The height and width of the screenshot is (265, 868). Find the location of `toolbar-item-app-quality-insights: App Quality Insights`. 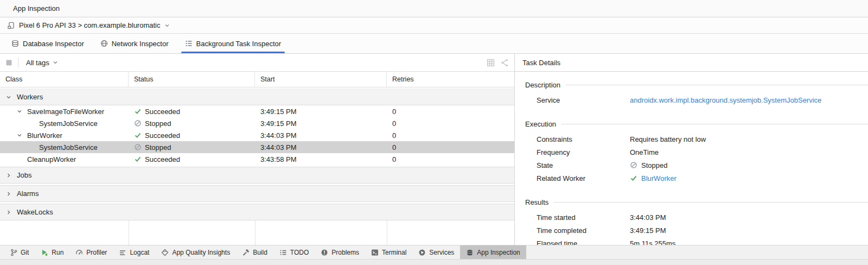

toolbar-item-app-quality-insights: App Quality Insights is located at coordinates (195, 252).